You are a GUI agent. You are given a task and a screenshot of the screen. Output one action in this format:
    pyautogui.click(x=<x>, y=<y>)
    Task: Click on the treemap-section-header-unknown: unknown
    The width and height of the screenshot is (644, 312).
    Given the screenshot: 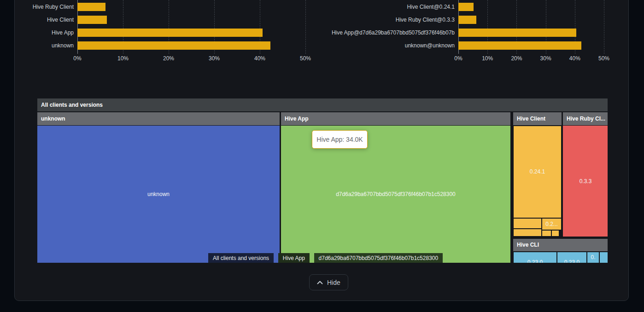 What is the action you would take?
    pyautogui.click(x=158, y=119)
    